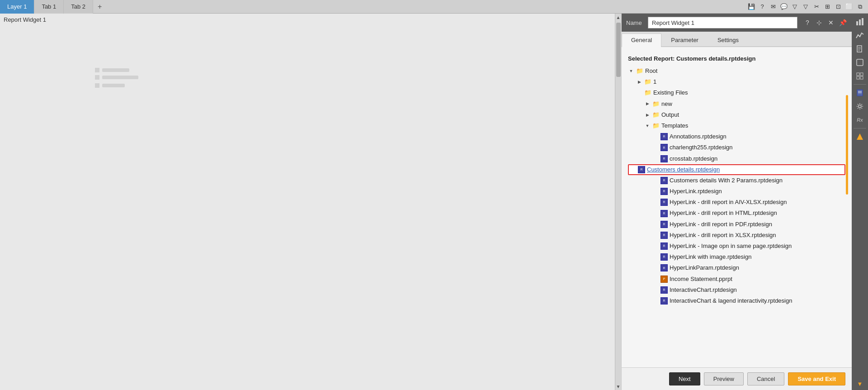 This screenshot has width=868, height=390. I want to click on ppt-icon-income: P, so click(664, 279).